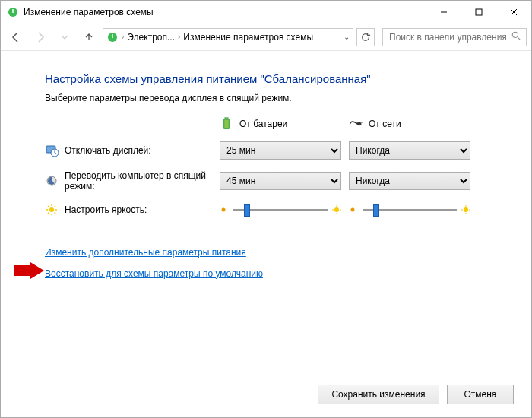 The image size is (532, 418). What do you see at coordinates (347, 36) in the screenshot?
I see `breadcrumb-dropdown-icon: ⌄` at bounding box center [347, 36].